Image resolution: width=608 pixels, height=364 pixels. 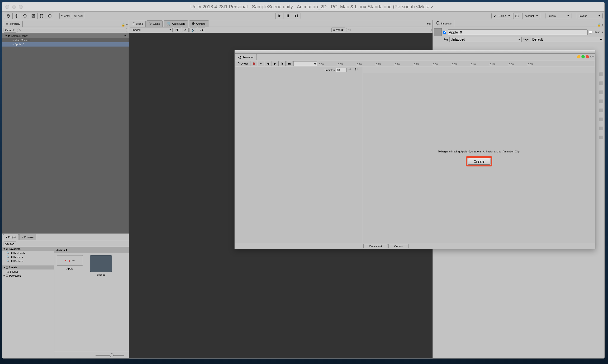 I want to click on inspector-content: Static ▾ Tag Untagged Layer Default, so click(x=518, y=36).